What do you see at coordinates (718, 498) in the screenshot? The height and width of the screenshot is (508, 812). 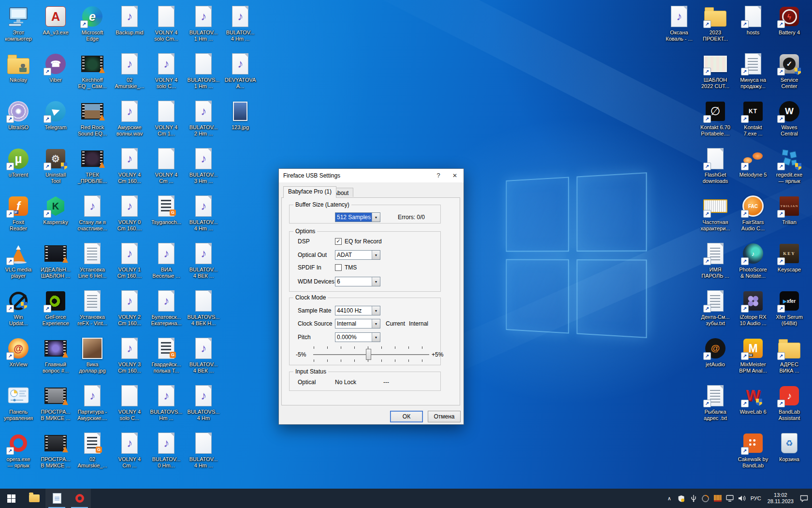 I see `fireface-mixer-icon` at bounding box center [718, 498].